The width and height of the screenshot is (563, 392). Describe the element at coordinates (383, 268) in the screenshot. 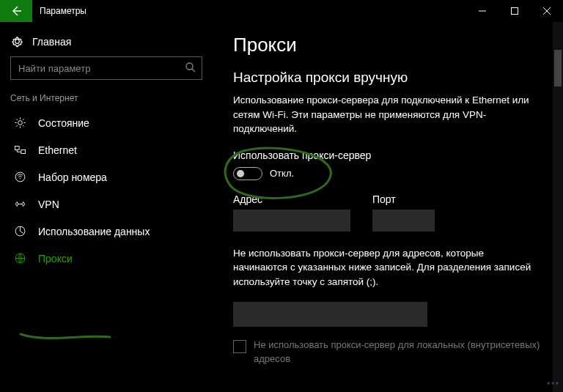

I see `exceptions-description: Не использовать прокси-сервер для адресо…` at that location.